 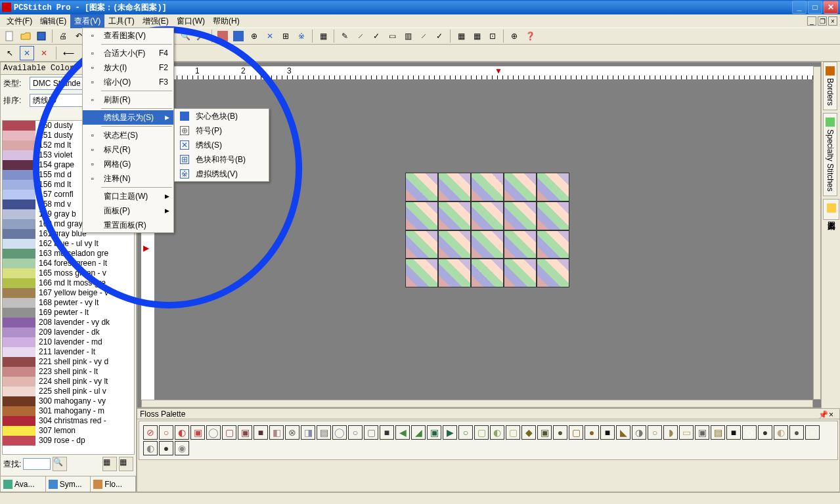 I want to click on view-menu-item: ▫注释(N), so click(x=128, y=178).